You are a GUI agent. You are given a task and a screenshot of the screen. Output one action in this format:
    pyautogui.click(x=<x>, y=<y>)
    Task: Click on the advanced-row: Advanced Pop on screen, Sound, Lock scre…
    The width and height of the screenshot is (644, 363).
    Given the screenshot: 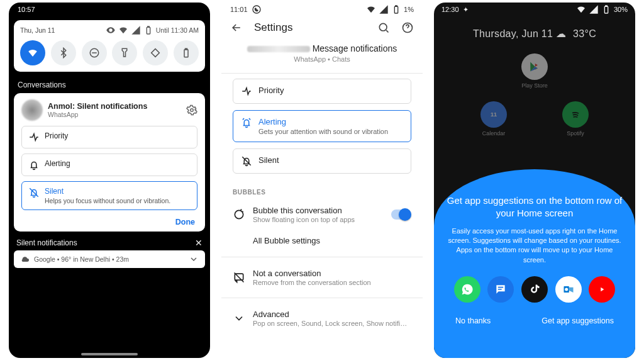 What is the action you would take?
    pyautogui.click(x=322, y=318)
    